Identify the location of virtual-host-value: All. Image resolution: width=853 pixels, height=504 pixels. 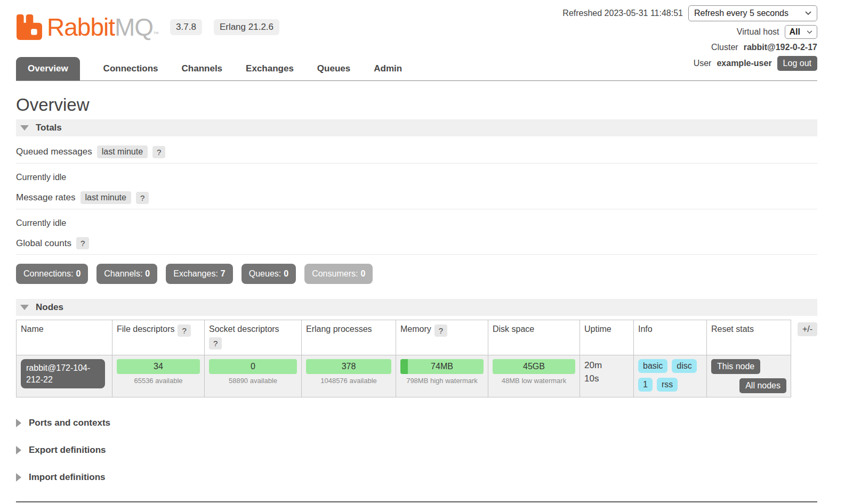
(795, 32).